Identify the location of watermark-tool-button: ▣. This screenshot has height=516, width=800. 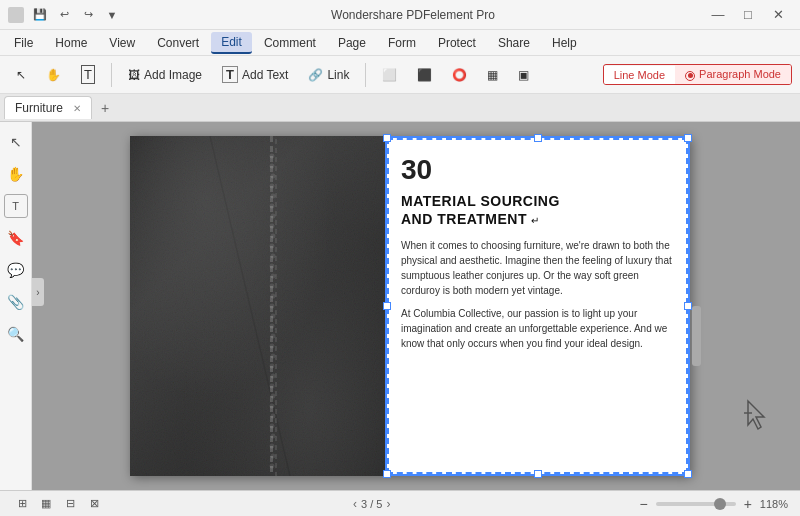
(524, 75).